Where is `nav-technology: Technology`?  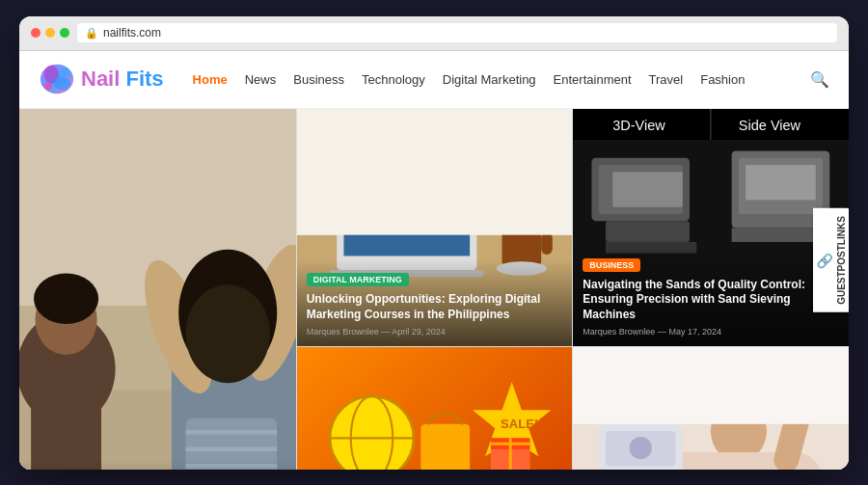 nav-technology: Technology is located at coordinates (393, 79).